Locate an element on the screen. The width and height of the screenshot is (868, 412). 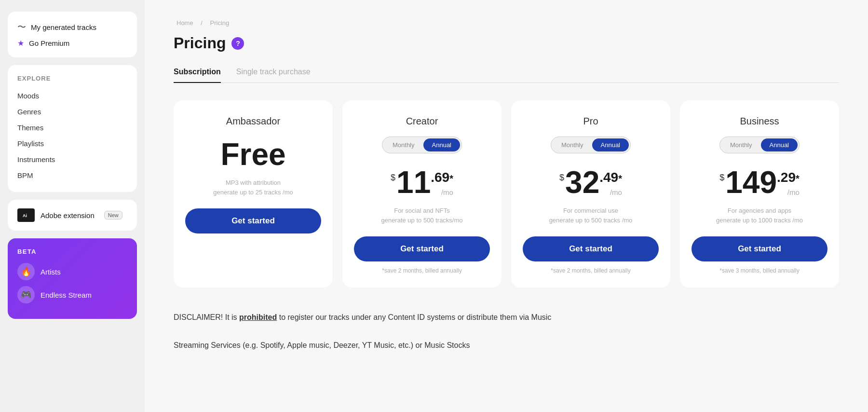
toggle-annual-creator: Annual is located at coordinates (442, 145).